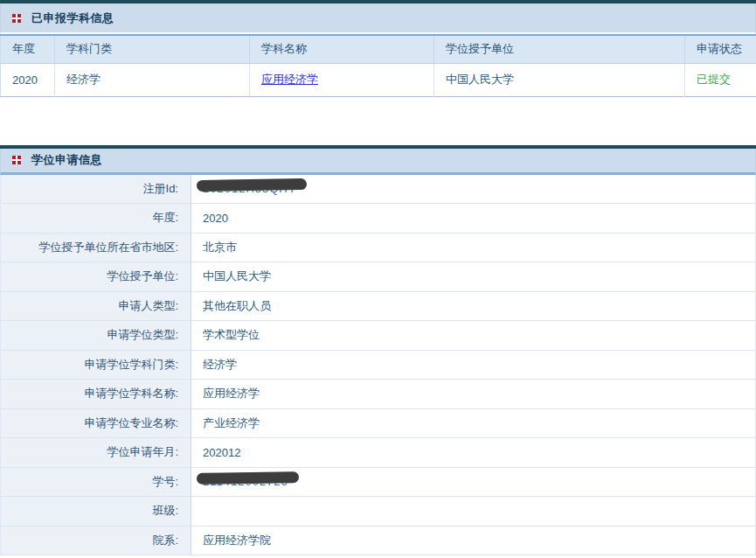 This screenshot has width=756, height=558. What do you see at coordinates (96, 511) in the screenshot?
I see `field-label: 班级:` at bounding box center [96, 511].